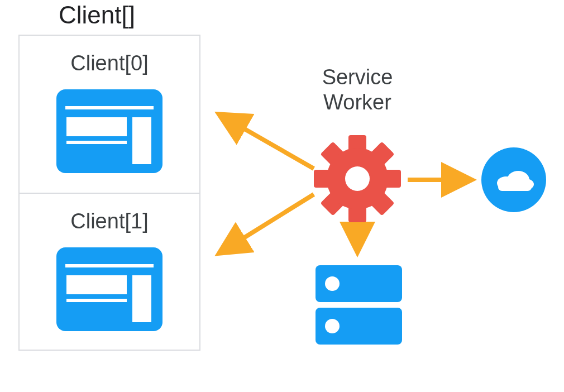 The height and width of the screenshot is (392, 564). What do you see at coordinates (268, 142) in the screenshot?
I see `arrow-sw-to-client0` at bounding box center [268, 142].